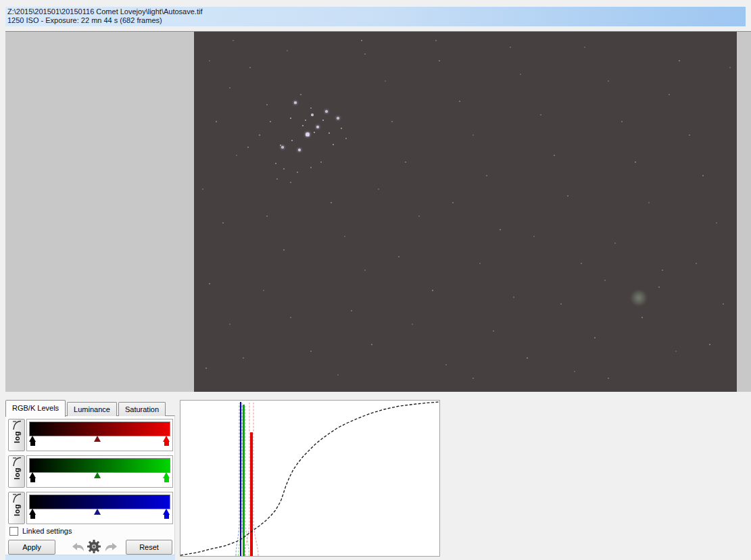 The image size is (751, 560). What do you see at coordinates (94, 547) in the screenshot?
I see `process-settings-button` at bounding box center [94, 547].